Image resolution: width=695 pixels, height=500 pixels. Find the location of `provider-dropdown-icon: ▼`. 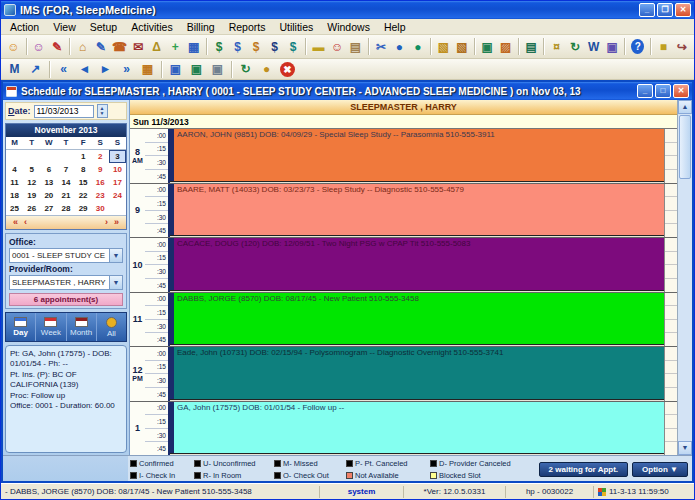

provider-dropdown-icon: ▼ is located at coordinates (116, 282).